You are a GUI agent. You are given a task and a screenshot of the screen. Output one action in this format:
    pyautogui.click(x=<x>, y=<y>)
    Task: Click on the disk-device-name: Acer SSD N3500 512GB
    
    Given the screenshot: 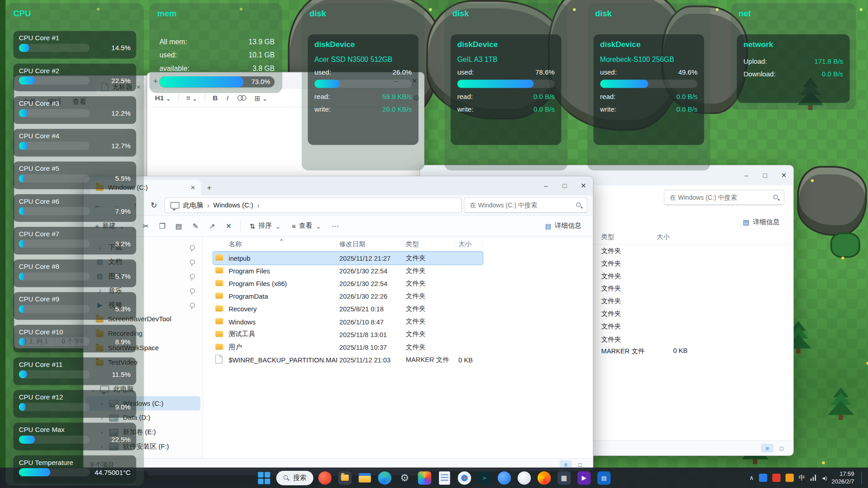 What is the action you would take?
    pyautogui.click(x=363, y=59)
    